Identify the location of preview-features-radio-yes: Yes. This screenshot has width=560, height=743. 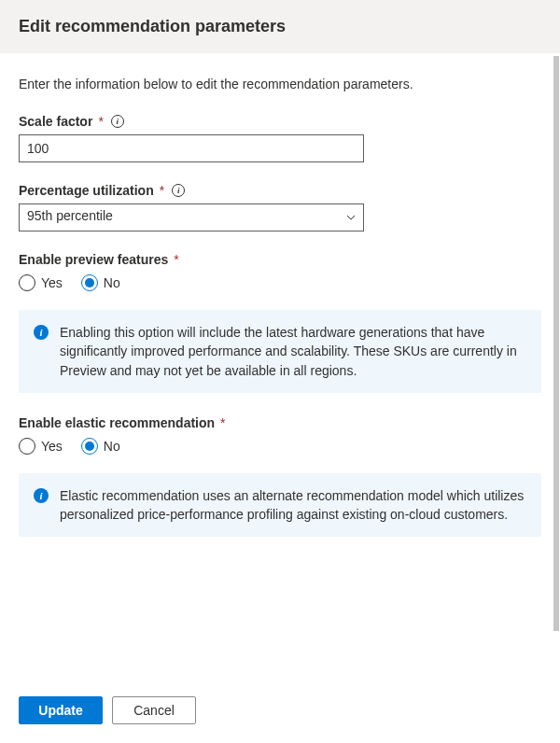
(41, 283).